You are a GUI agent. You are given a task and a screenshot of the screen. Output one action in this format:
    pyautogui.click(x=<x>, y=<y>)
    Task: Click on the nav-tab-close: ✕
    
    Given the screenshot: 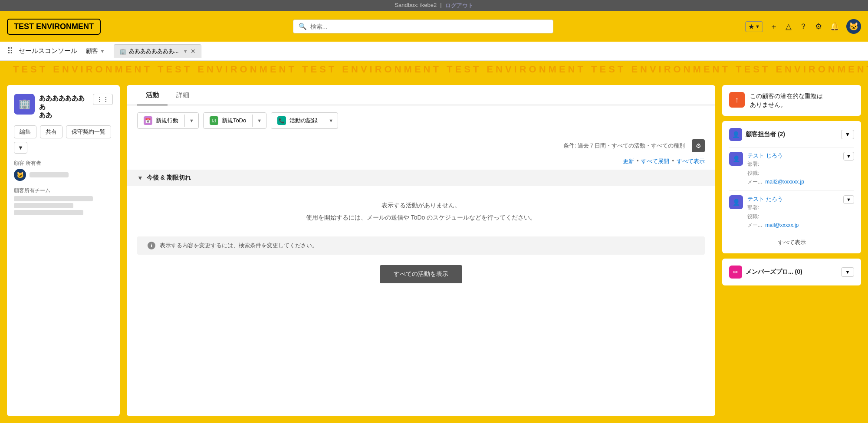 What is the action you would take?
    pyautogui.click(x=193, y=51)
    